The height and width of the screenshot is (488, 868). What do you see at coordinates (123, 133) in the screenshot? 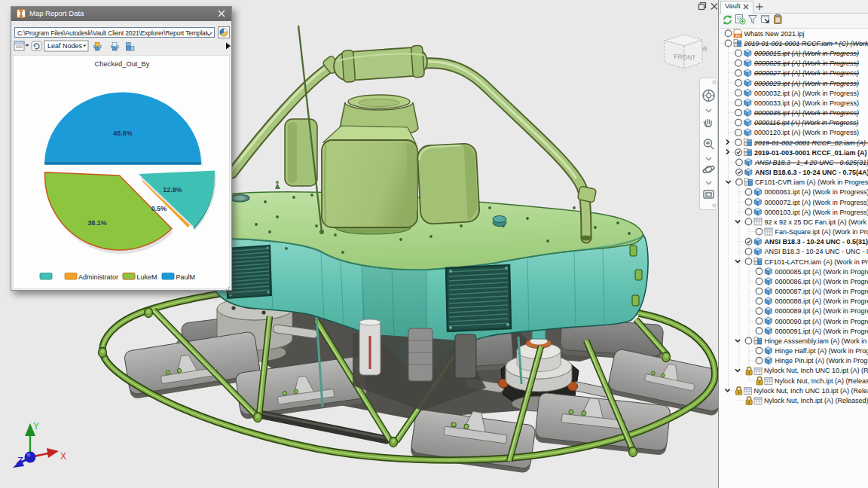
I see `svg-text: 48.6%` at bounding box center [123, 133].